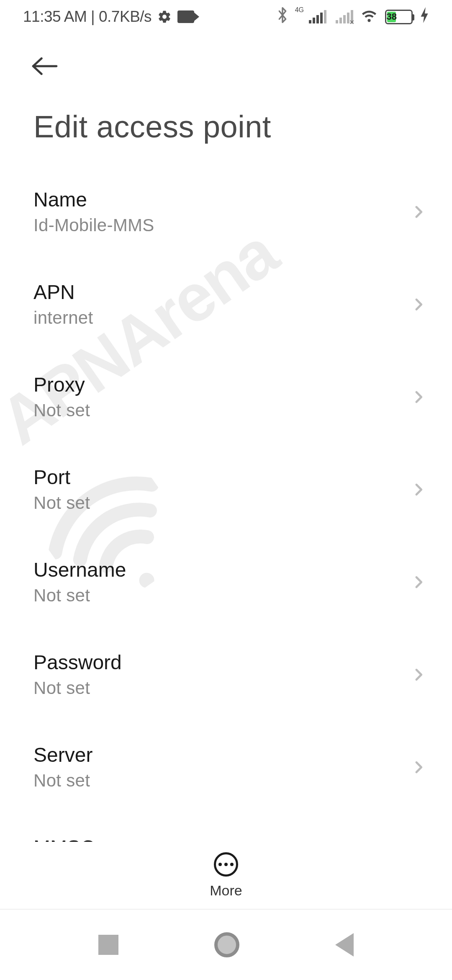  I want to click on bluetooth-icon, so click(282, 17).